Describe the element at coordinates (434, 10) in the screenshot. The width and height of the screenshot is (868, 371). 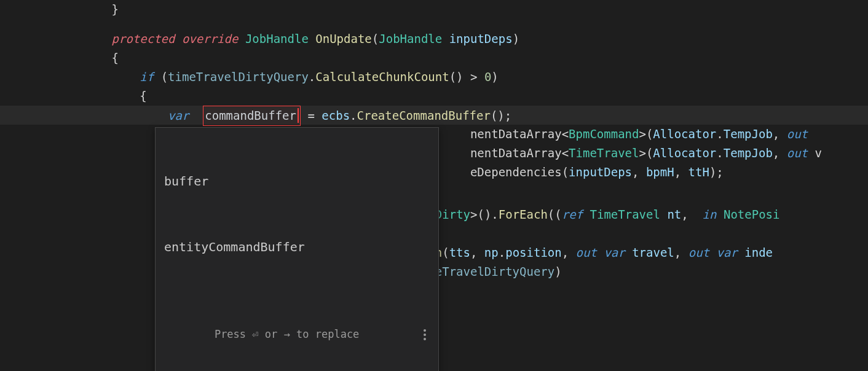
I see `code-line: }` at that location.